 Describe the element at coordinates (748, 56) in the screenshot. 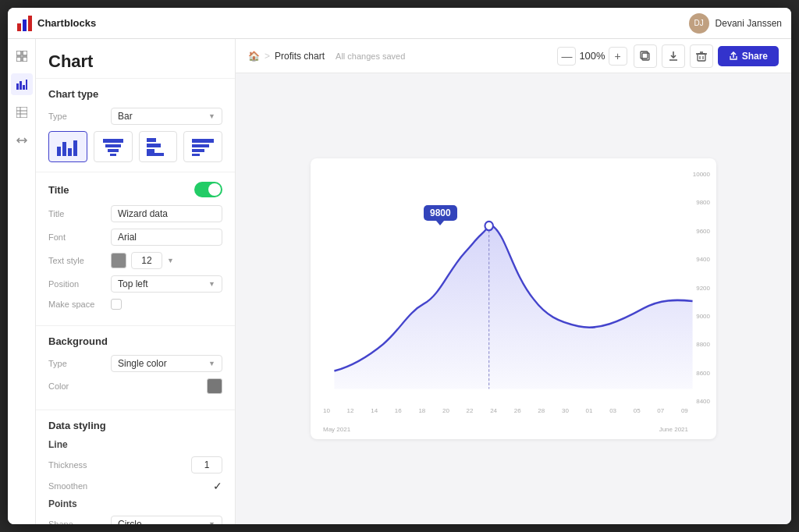

I see `share-button: Share` at that location.